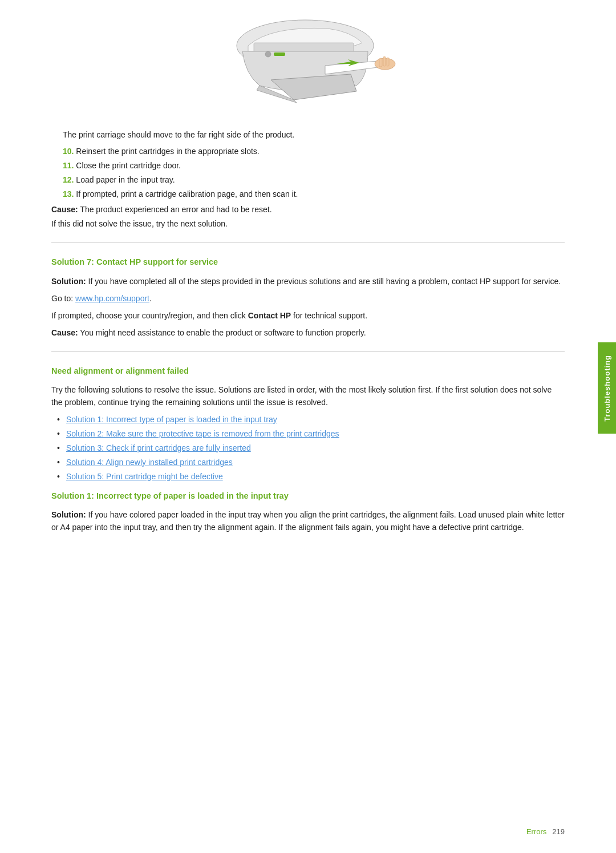 Image resolution: width=616 pixels, height=853 pixels. Describe the element at coordinates (607, 388) in the screenshot. I see `side-tab: Troubleshooting` at that location.